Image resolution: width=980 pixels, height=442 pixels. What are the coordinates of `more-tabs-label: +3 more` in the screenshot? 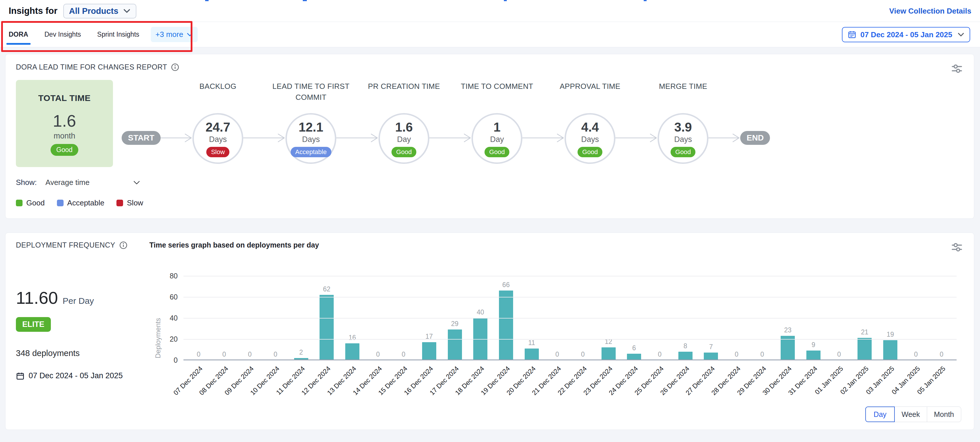 It's located at (169, 34).